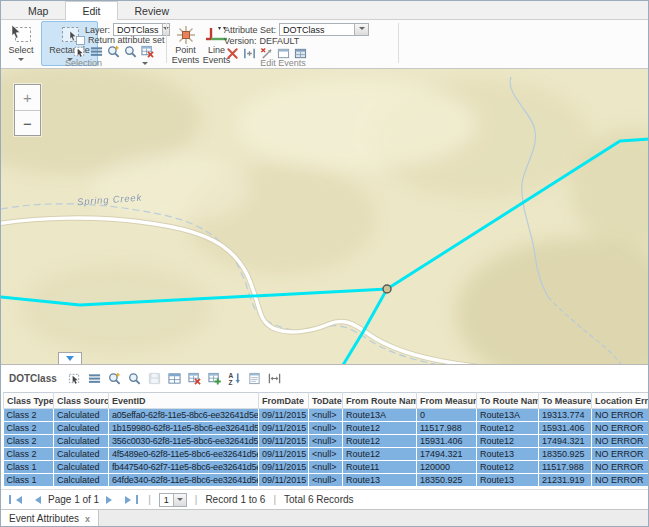  What do you see at coordinates (111, 500) in the screenshot?
I see `next-page-button` at bounding box center [111, 500].